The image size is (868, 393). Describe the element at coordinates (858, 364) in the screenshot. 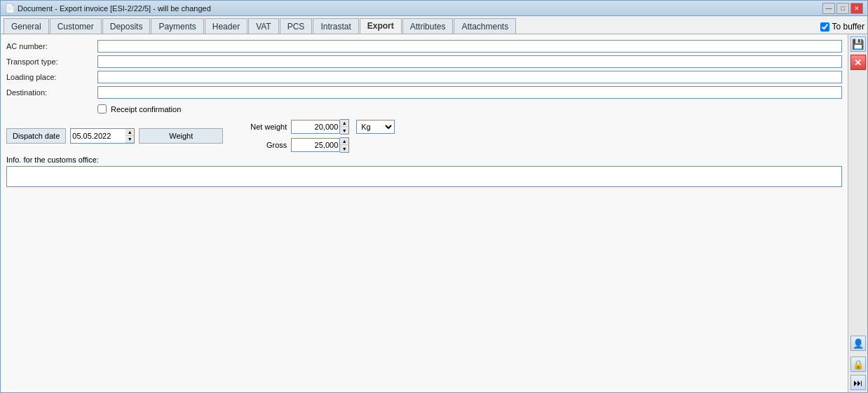

I see `lock-button: 🔒` at that location.